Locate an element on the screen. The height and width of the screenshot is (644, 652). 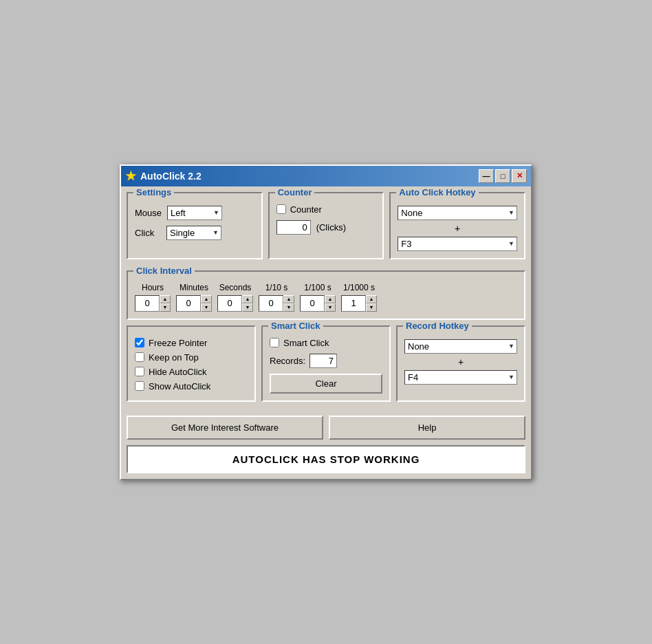
close-button: ✕ is located at coordinates (519, 176).